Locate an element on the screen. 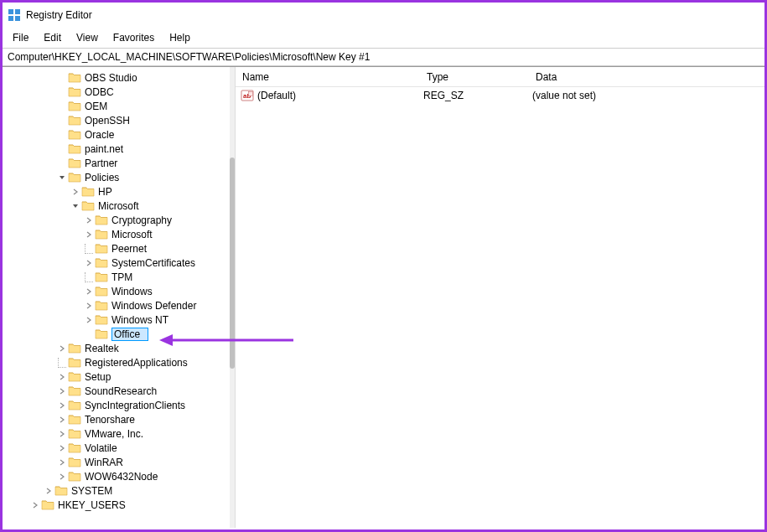 The height and width of the screenshot is (532, 767). tree-item: WinRAR is located at coordinates (119, 462).